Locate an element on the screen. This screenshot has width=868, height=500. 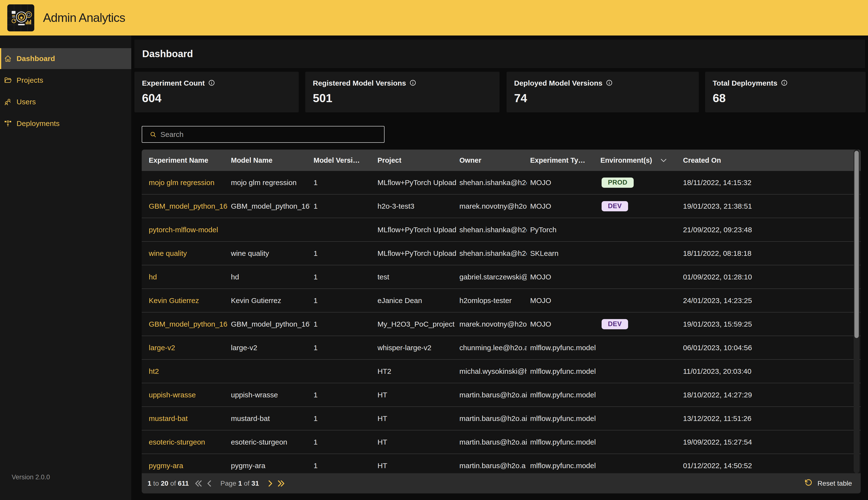
stat-card-title: Deployed Model Versions is located at coordinates (558, 83).